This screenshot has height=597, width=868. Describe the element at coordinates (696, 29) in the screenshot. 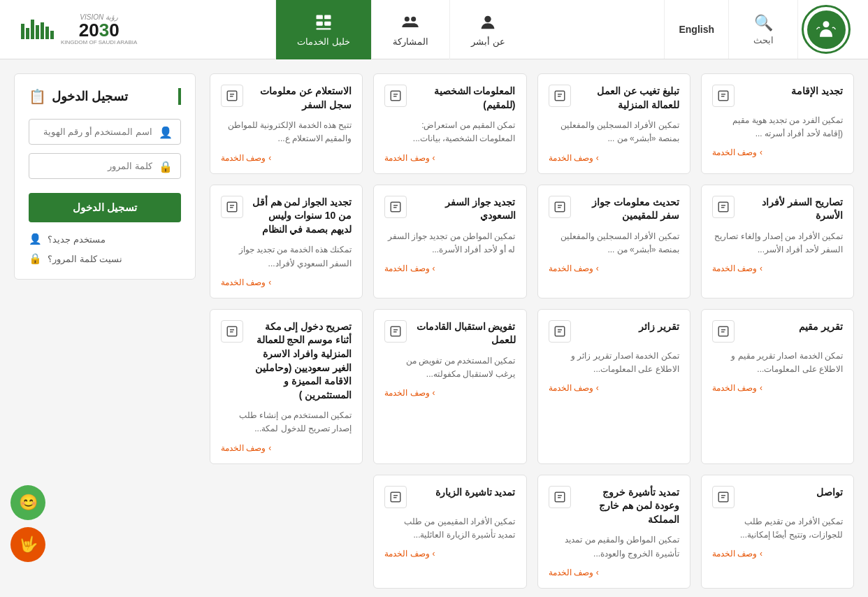

I see `language-switcher: English` at that location.